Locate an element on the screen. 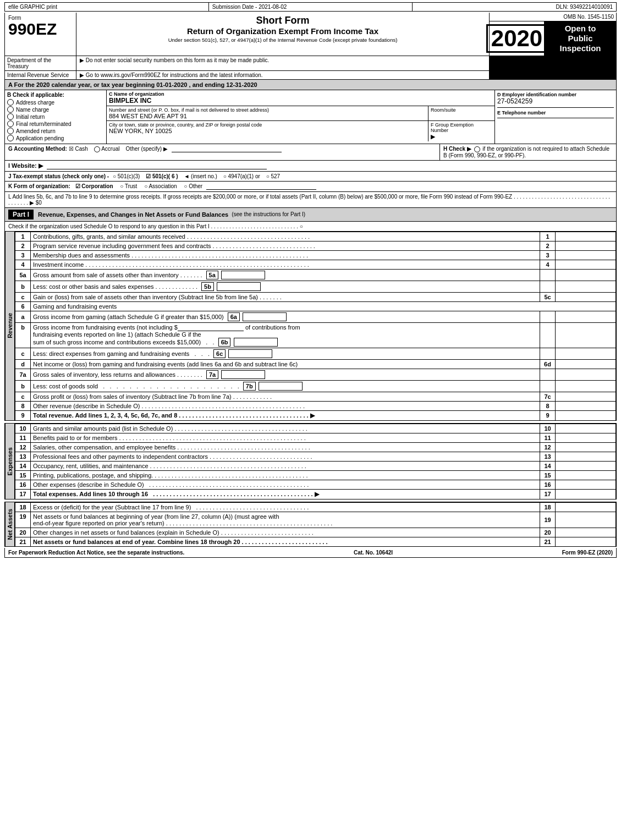 Image resolution: width=621 pixels, height=840 pixels. line-7a-desc: Gross sales of inventory, less returns a… is located at coordinates (285, 374).